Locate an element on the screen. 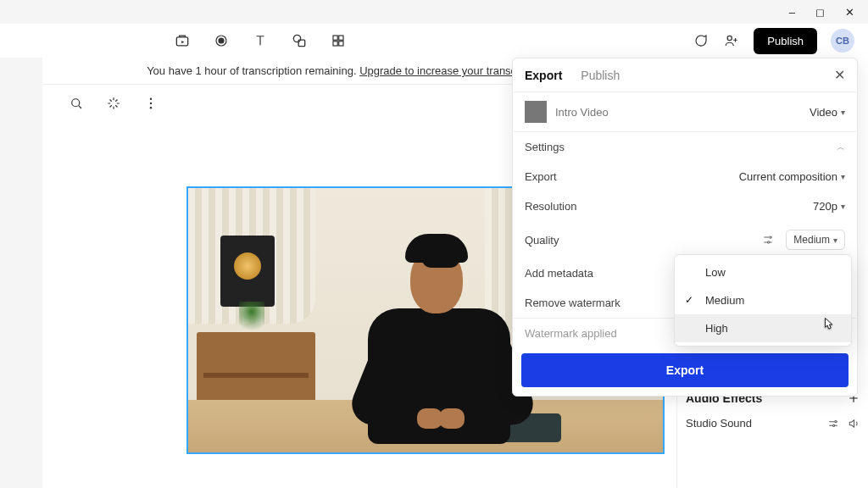 The image size is (868, 488). window-minimize-icon: – is located at coordinates (792, 12).